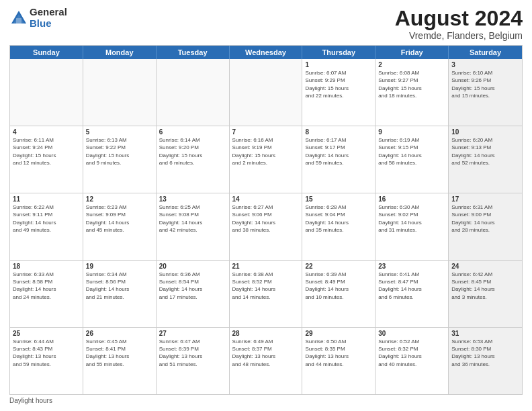 The image size is (532, 411). Describe the element at coordinates (266, 266) in the screenshot. I see `day-number: 21` at that location.